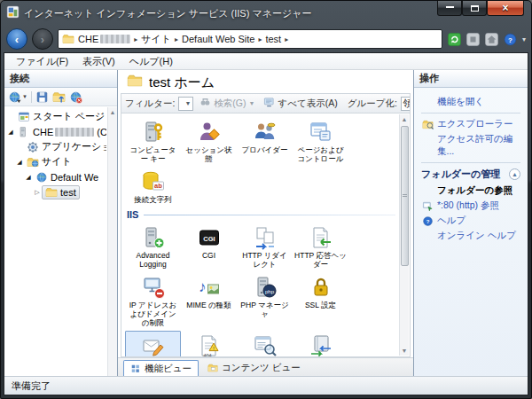 The image size is (532, 399). What do you see at coordinates (455, 39) in the screenshot?
I see `restart-icon` at bounding box center [455, 39].